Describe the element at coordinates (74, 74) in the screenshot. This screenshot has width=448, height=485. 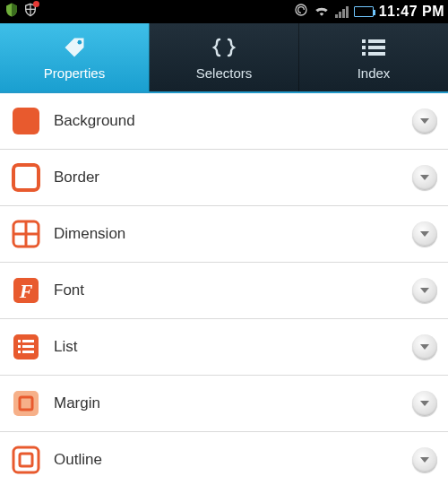
I see `tab-label: Properties` at that location.